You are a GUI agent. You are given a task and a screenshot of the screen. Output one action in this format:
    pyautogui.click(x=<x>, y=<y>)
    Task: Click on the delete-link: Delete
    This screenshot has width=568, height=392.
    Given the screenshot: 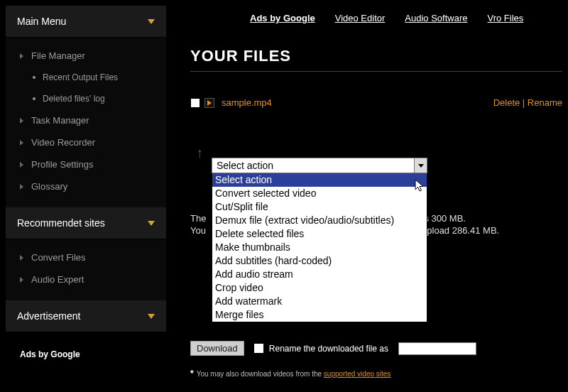 What is the action you would take?
    pyautogui.click(x=507, y=102)
    